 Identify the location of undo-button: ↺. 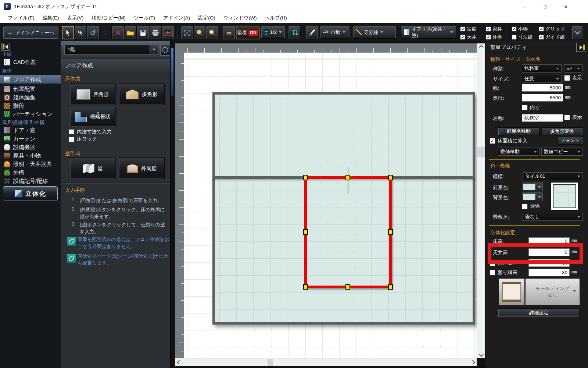
(93, 32).